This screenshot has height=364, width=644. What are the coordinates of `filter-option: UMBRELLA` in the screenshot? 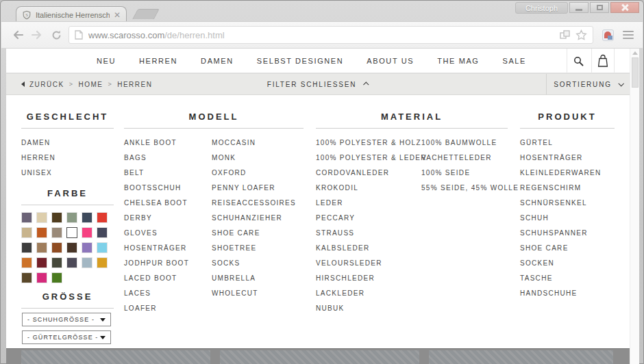 It's located at (253, 278).